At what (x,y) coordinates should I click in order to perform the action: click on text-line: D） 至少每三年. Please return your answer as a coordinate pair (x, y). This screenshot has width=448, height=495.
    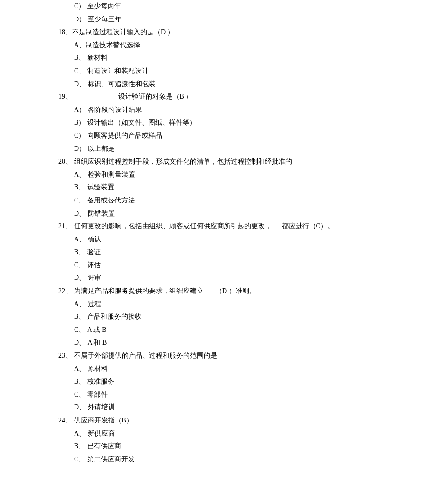
    Looking at the image, I should click on (232, 19).